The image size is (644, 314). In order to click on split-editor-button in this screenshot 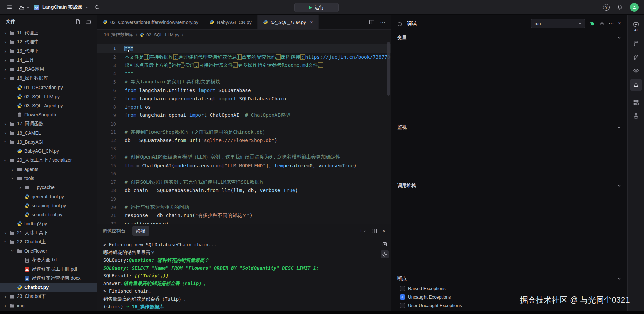, I will do `click(372, 22)`.